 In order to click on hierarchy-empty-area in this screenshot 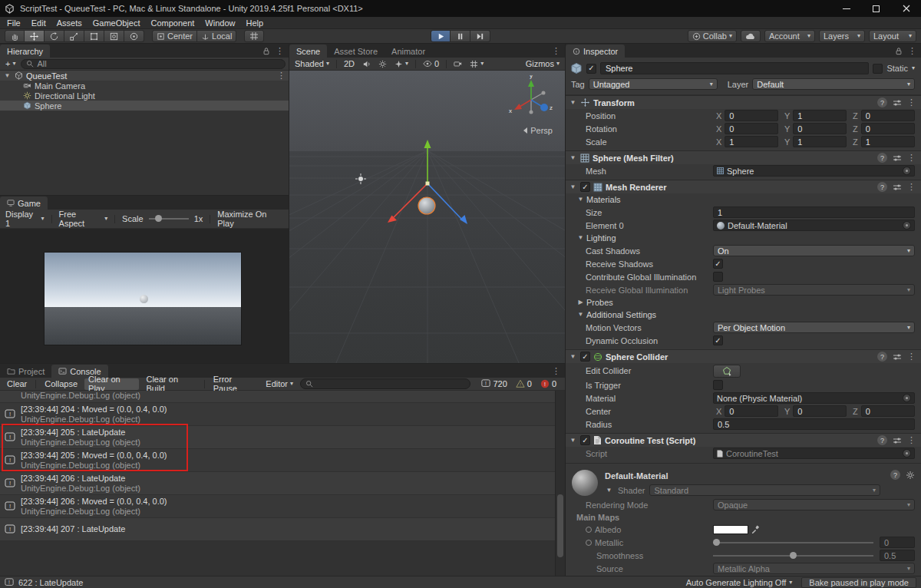, I will do `click(144, 153)`.